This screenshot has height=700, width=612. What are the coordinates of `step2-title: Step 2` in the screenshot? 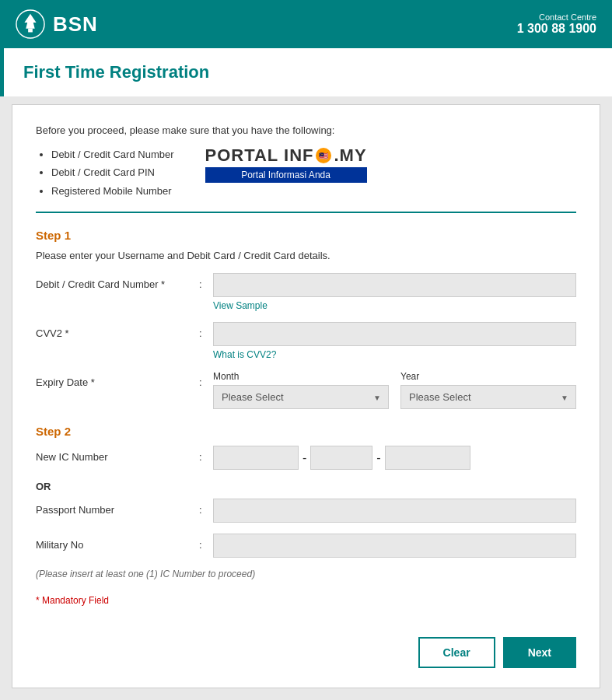 It's located at (306, 431).